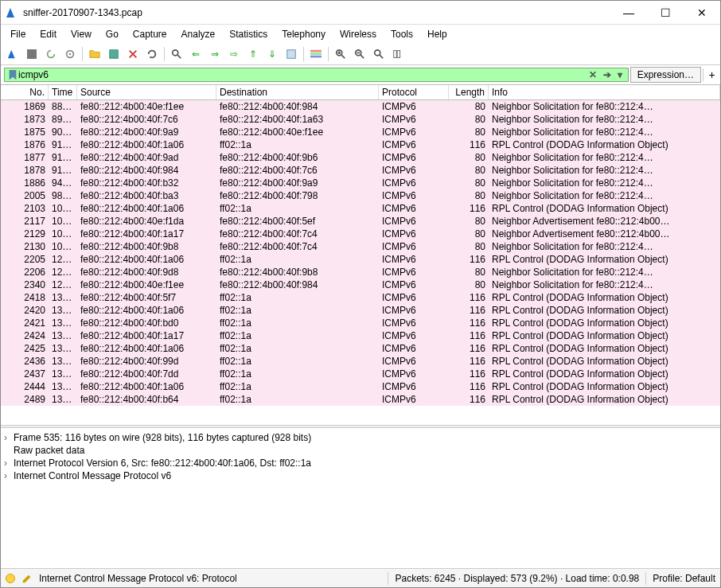 The image size is (721, 588). Describe the element at coordinates (32, 54) in the screenshot. I see `stop-capture-icon` at that location.